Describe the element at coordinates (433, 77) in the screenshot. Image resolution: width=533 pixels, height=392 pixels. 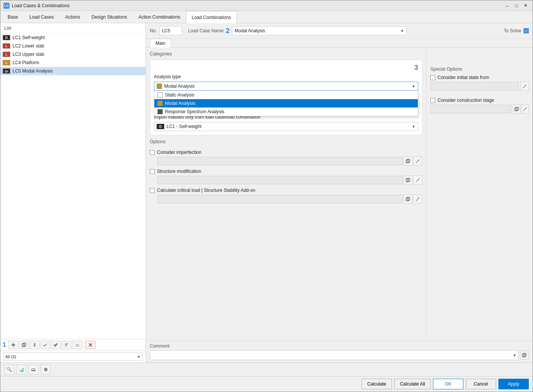
I see `initial-state-checkbox` at that location.